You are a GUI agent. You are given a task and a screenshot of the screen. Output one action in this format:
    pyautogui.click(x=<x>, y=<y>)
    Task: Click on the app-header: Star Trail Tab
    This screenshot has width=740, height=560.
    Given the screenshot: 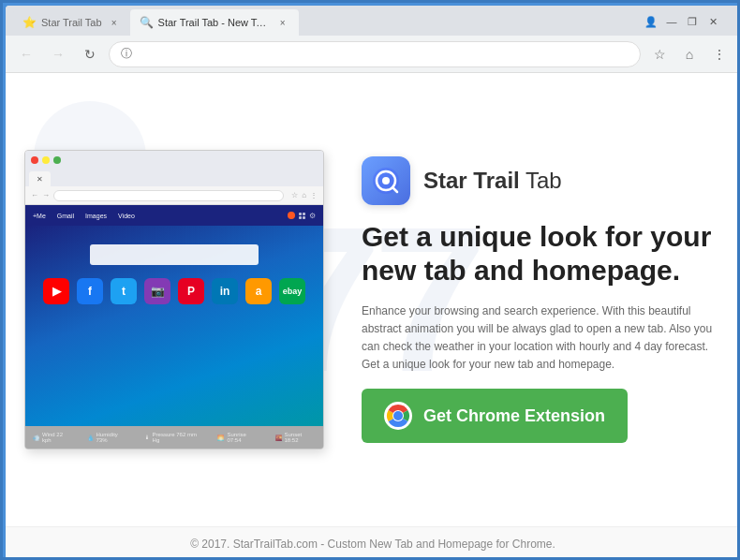 What is the action you would take?
    pyautogui.click(x=541, y=181)
    